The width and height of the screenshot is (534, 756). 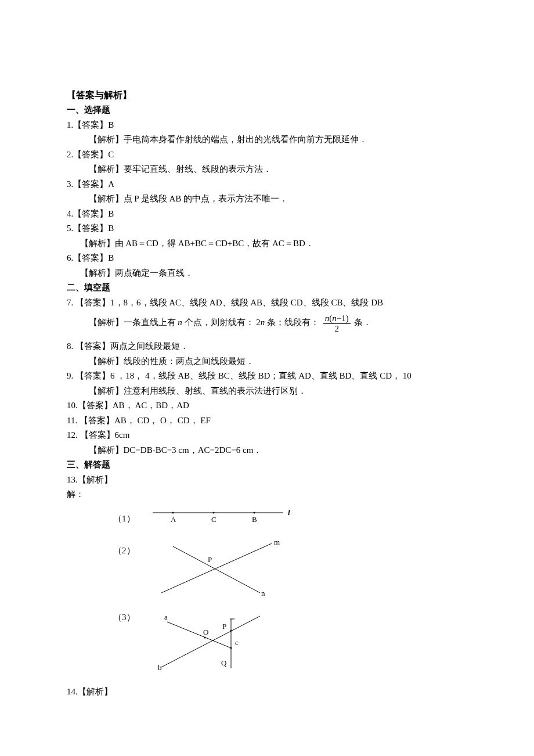 What do you see at coordinates (166, 617) in the screenshot?
I see `diagram-line-label: a` at bounding box center [166, 617].